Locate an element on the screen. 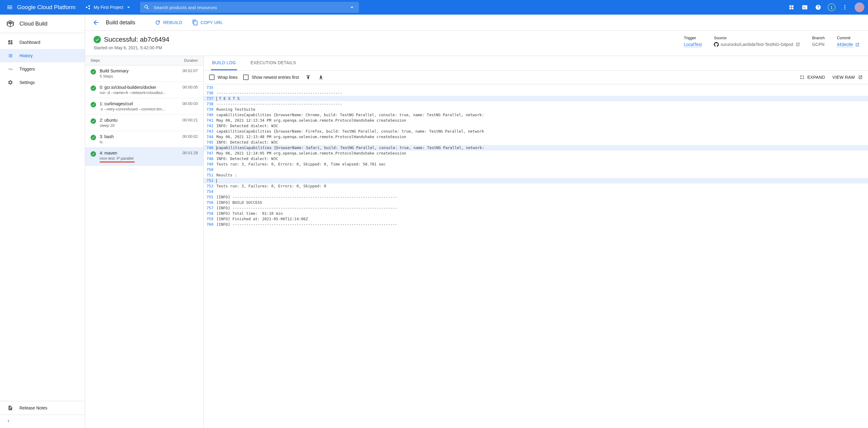 The width and height of the screenshot is (868, 428). line-number: 738 is located at coordinates (210, 104).